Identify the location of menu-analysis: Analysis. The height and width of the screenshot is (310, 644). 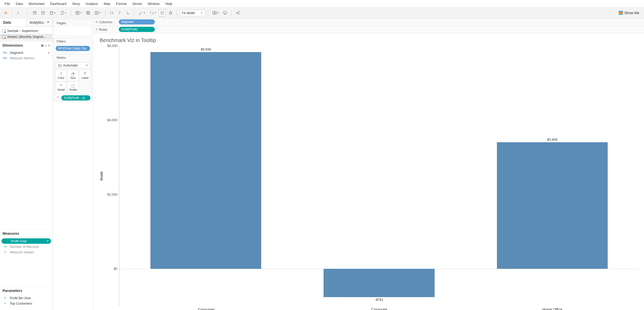
(92, 4).